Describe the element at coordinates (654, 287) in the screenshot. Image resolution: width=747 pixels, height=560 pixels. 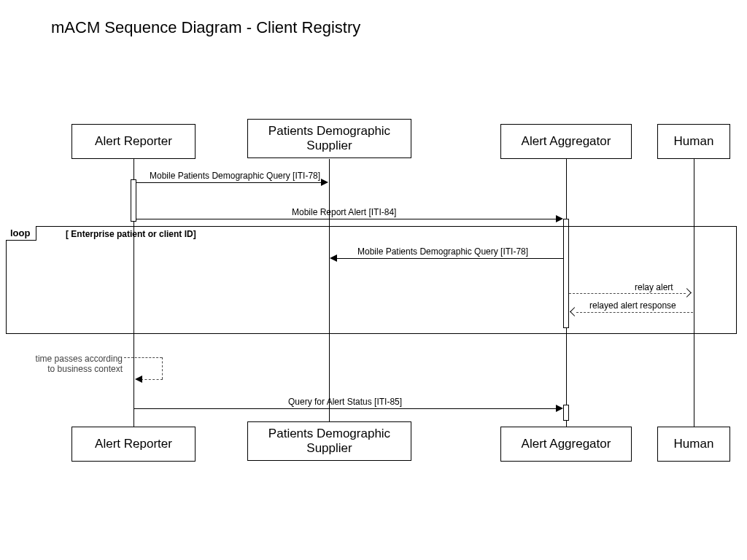
I see `msg4-label: relay alert` at that location.